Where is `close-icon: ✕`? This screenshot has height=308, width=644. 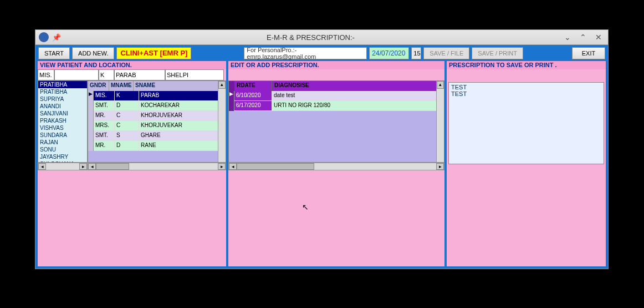
close-icon: ✕ is located at coordinates (599, 37).